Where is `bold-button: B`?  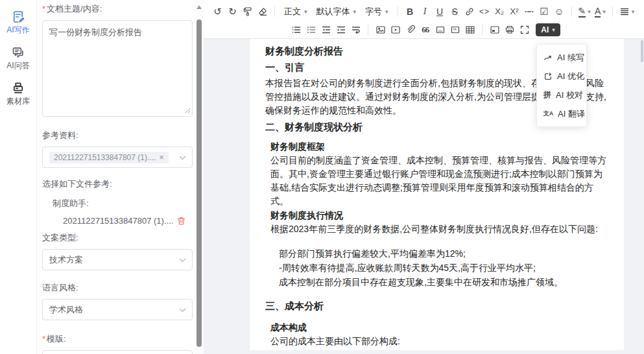
bold-button: B is located at coordinates (410, 12).